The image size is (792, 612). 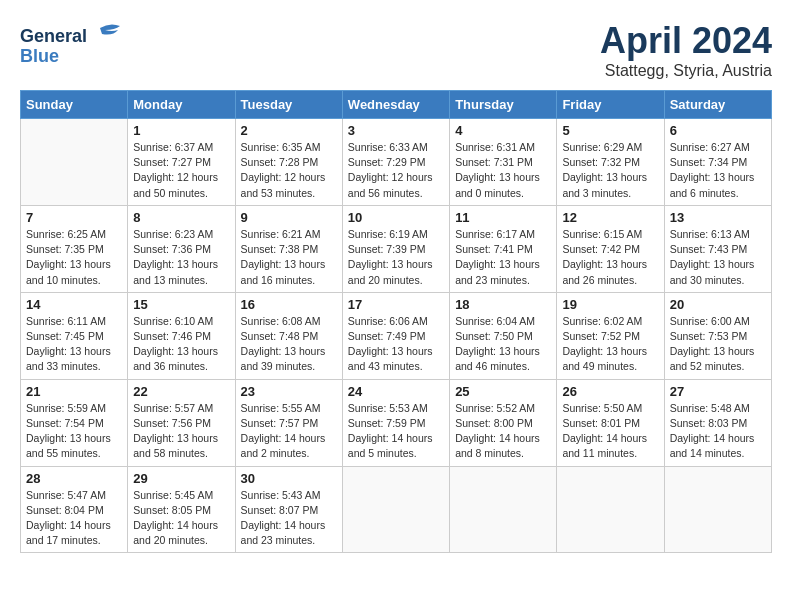 I want to click on day-info: Sunrise: 6:17 AM Sunset: 7:41 PM Dayligh…, so click(x=503, y=258).